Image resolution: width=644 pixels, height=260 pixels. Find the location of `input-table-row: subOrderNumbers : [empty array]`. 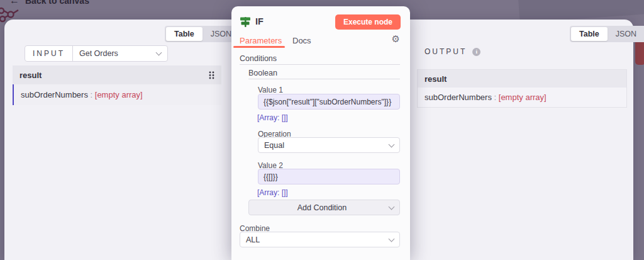

input-table-row: subOrderNumbers : [empty array] is located at coordinates (117, 94).